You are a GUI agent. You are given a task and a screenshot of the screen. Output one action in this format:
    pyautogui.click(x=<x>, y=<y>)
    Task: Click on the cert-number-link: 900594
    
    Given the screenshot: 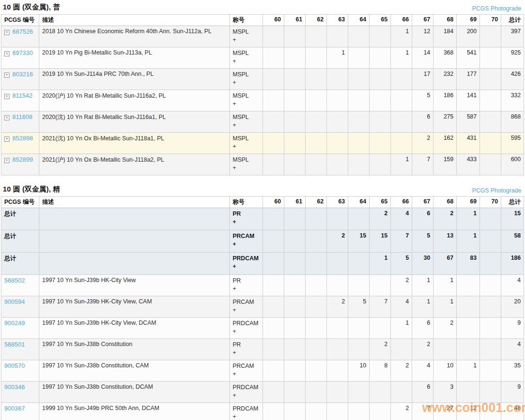 What is the action you would take?
    pyautogui.click(x=14, y=301)
    